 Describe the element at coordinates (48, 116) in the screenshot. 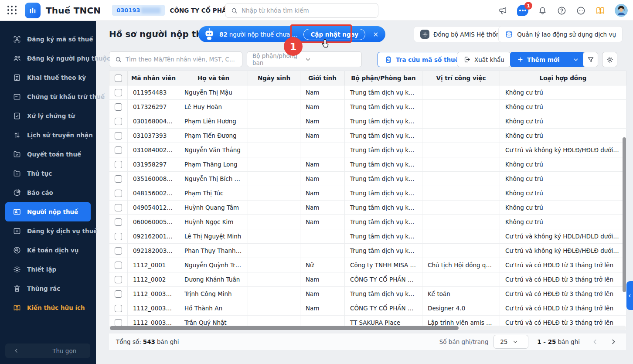

I see `sidebar-item: Xử lý chứng từ` at that location.